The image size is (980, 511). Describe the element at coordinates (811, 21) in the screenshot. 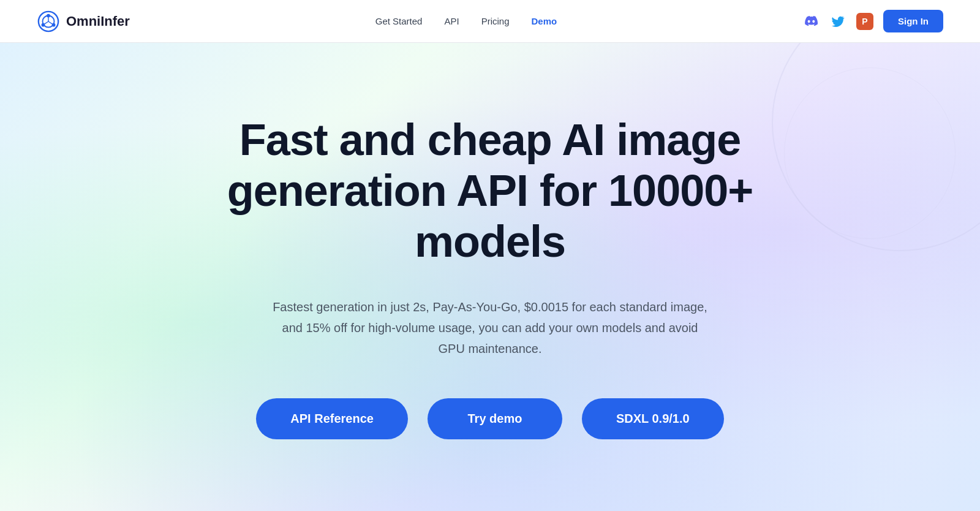

I see `discord-icon` at that location.